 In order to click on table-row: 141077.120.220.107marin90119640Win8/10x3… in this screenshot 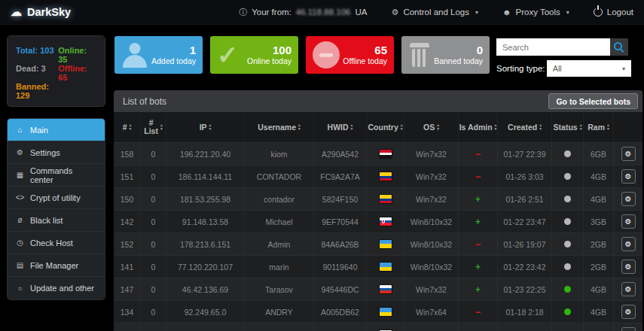, I will do `click(378, 267)`.